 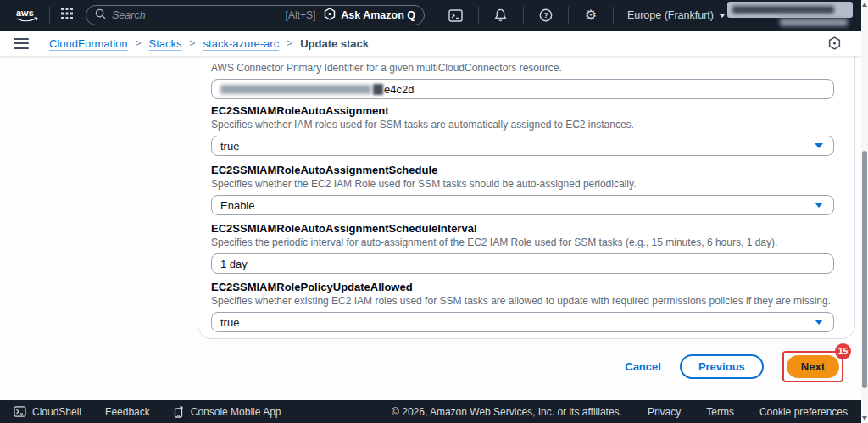 What do you see at coordinates (431, 15) in the screenshot?
I see `top-navigation-bar: aws Search [Alt+S]` at bounding box center [431, 15].